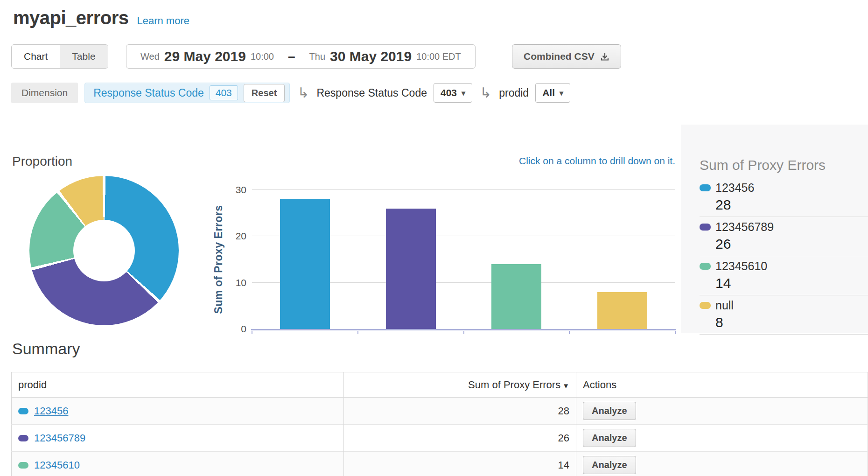 The width and height of the screenshot is (868, 476). I want to click on start-day: Wed, so click(150, 57).